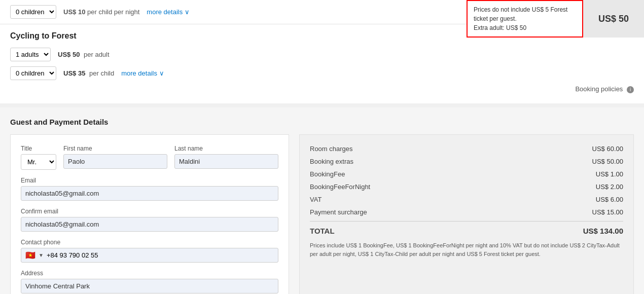 The image size is (644, 294). I want to click on adults-select: 1 adults 2 adults 3 adults, so click(30, 55).